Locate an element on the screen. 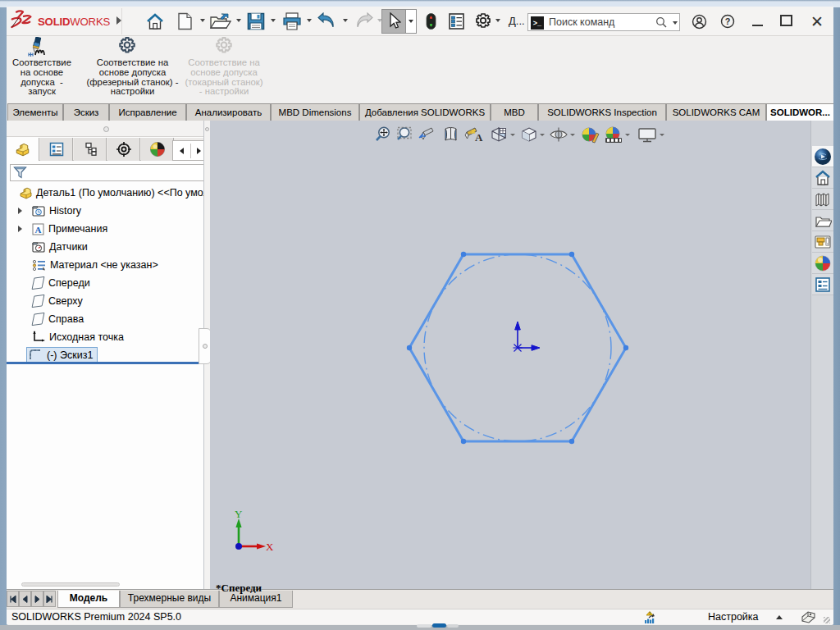 This screenshot has width=840, height=630. svg-text: A is located at coordinates (39, 229).